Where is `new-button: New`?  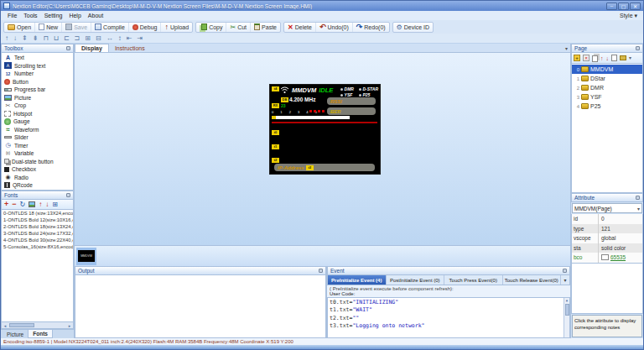
new-button: New is located at coordinates (49, 27).